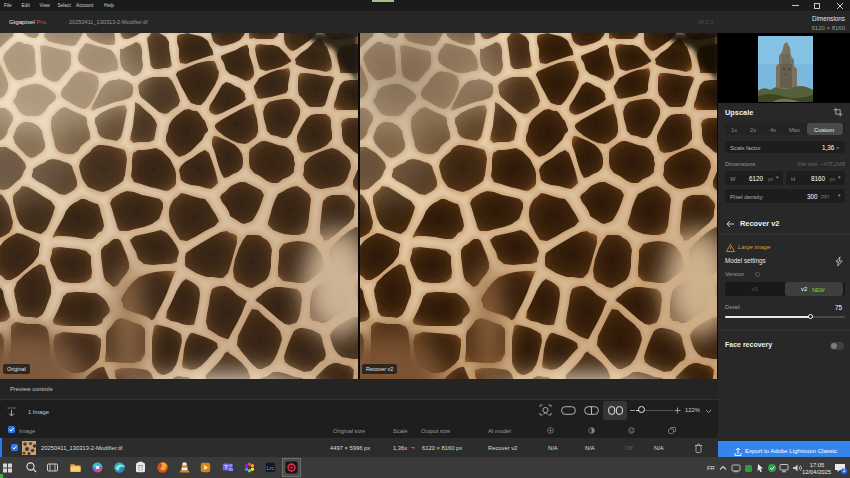  I want to click on svg-text: T, so click(226, 467).